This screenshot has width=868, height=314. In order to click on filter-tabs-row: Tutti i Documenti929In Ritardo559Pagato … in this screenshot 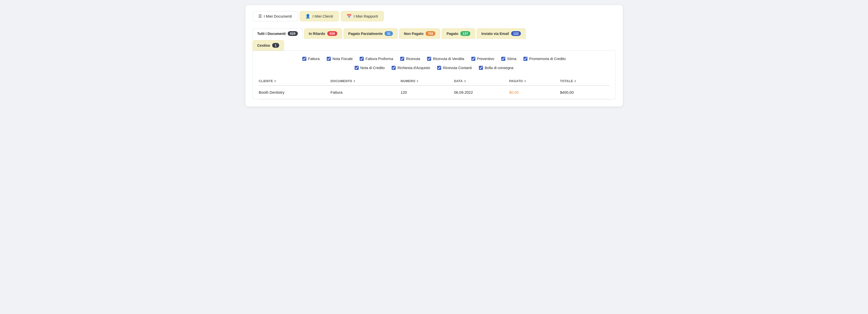, I will do `click(434, 34)`.